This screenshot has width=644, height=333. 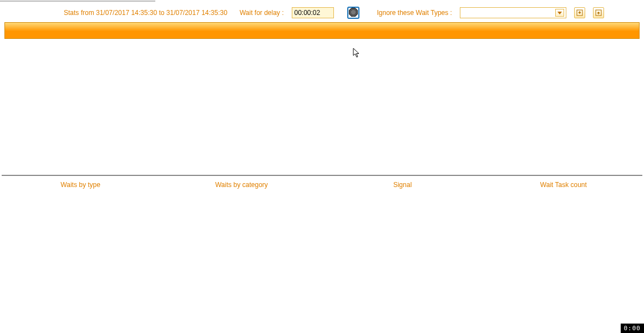 I want to click on toolbar: Stats from 31/07/2017 14:35:30 to 31/07/…, so click(x=322, y=13).